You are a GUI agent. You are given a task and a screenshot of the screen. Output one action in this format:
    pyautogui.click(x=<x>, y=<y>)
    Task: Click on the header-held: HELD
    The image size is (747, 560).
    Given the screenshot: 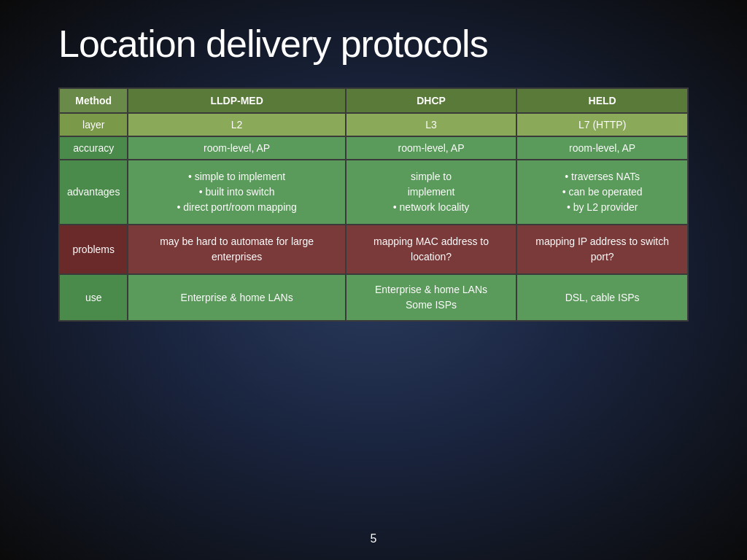 What is the action you would take?
    pyautogui.click(x=603, y=101)
    